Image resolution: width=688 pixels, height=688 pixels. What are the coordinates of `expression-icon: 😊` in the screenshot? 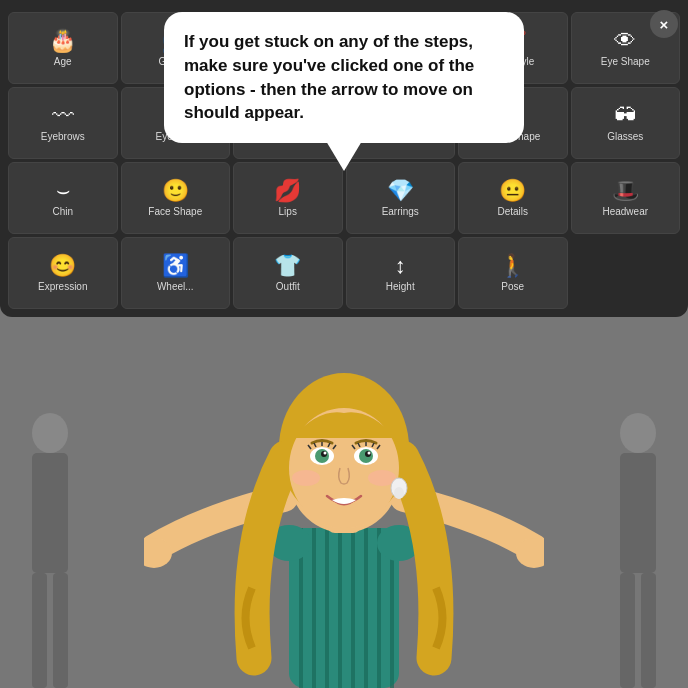 It's located at (62, 266).